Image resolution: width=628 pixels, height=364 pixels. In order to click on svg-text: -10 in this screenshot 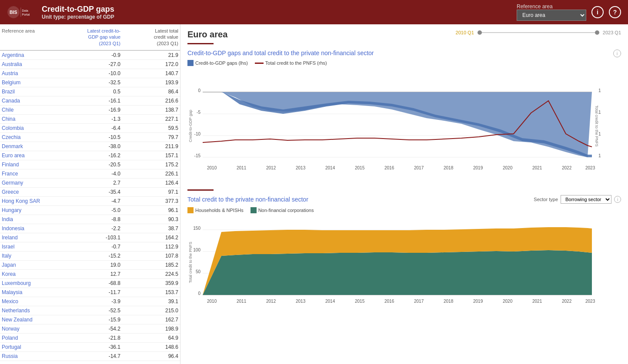, I will do `click(197, 134)`.